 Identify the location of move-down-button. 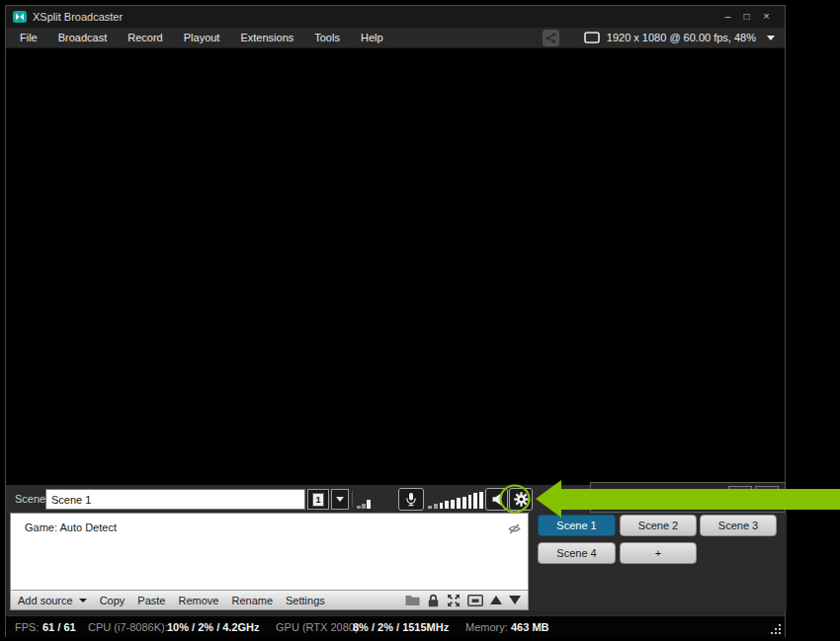
(515, 601).